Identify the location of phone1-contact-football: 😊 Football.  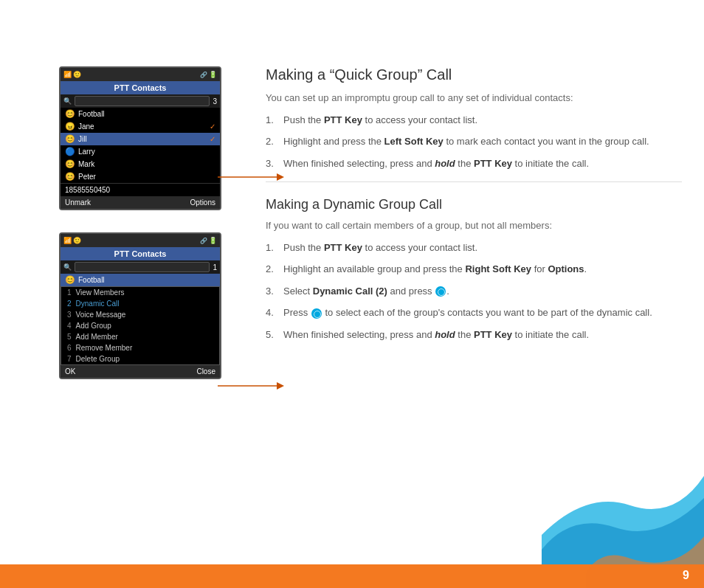
(140, 114).